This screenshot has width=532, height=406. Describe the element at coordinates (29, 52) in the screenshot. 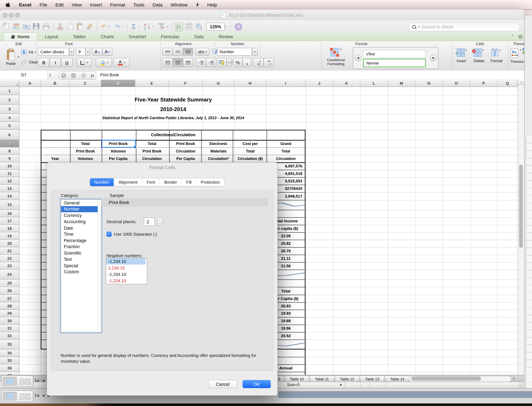

I see `fill-button: Fill ▾` at that location.